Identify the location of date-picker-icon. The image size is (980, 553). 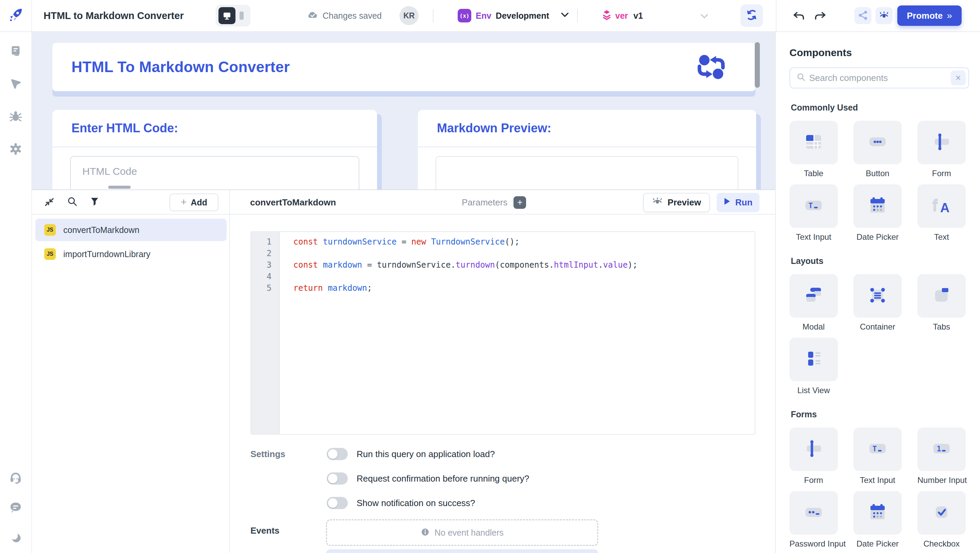
(877, 206).